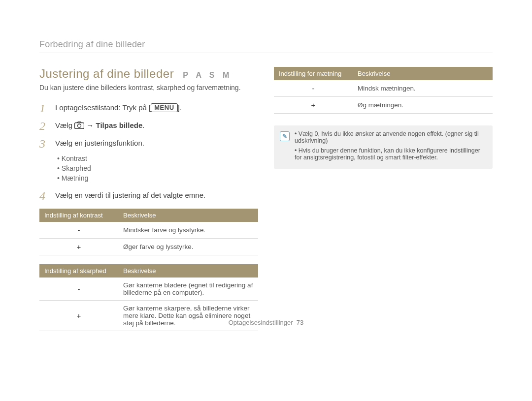 This screenshot has height=401, width=532. I want to click on footer-section: Optagelsesindstillinger, so click(261, 323).